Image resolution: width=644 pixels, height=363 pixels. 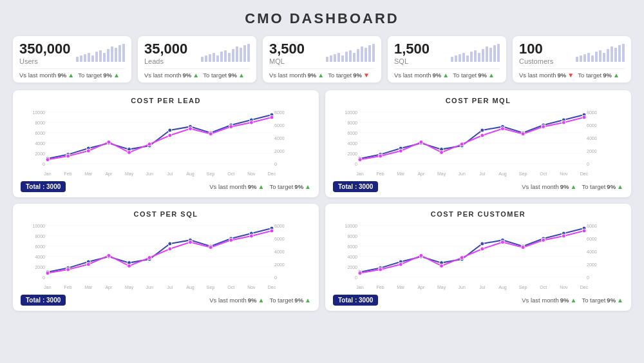 What do you see at coordinates (523, 288) in the screenshot?
I see `svg-text: Sep` at bounding box center [523, 288].